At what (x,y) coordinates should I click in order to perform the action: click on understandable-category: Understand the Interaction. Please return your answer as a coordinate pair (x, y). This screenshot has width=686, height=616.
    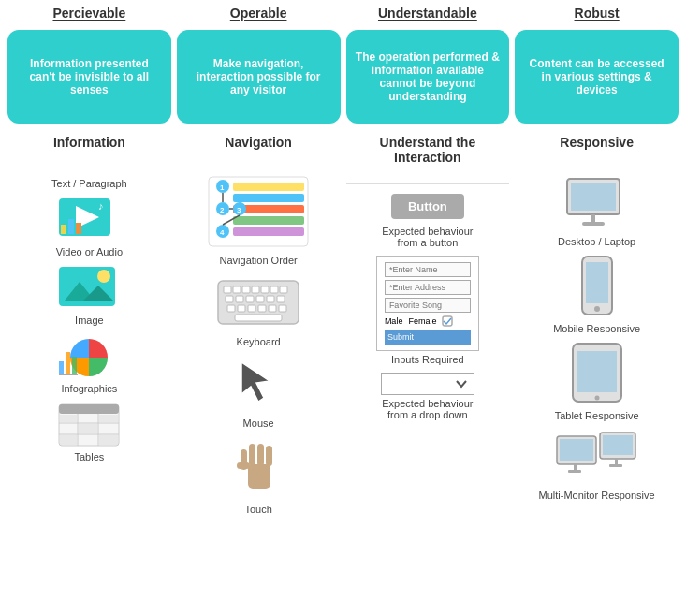
    Looking at the image, I should click on (429, 150).